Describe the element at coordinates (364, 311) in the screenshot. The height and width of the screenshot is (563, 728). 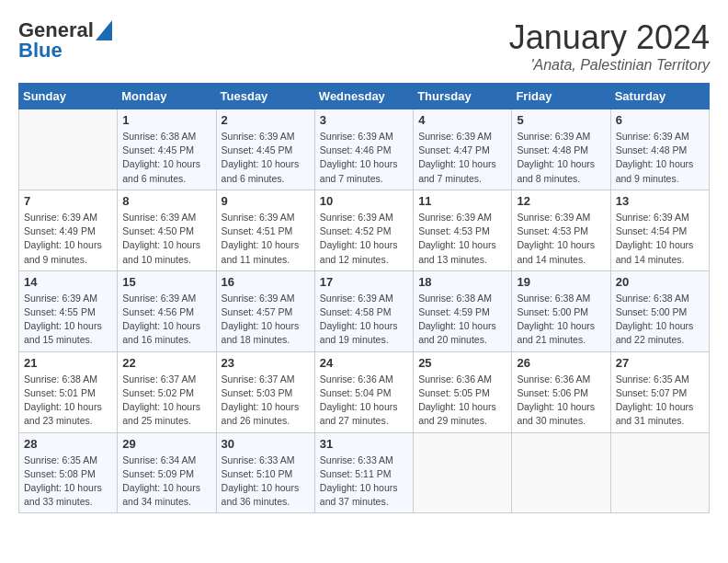
I see `calendar-week-row: 14Sunrise: 6:39 AM Sunset: 4:55 PM Dayli…` at that location.